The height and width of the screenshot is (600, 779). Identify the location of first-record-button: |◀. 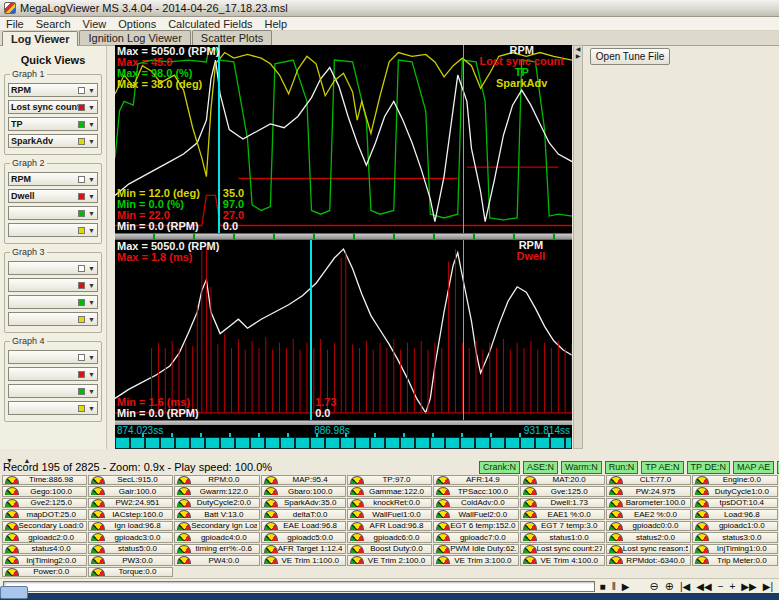
(685, 586).